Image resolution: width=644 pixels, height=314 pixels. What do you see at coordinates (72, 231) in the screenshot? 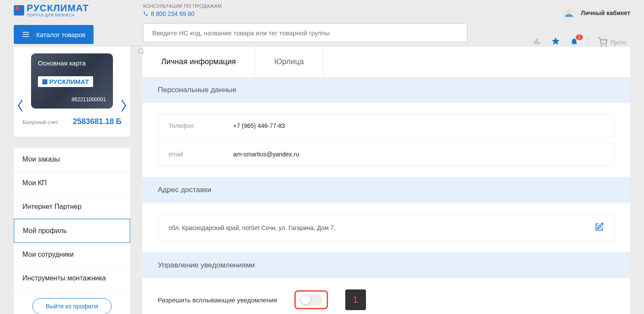
I see `nav-profile: Мой профиль` at bounding box center [72, 231].